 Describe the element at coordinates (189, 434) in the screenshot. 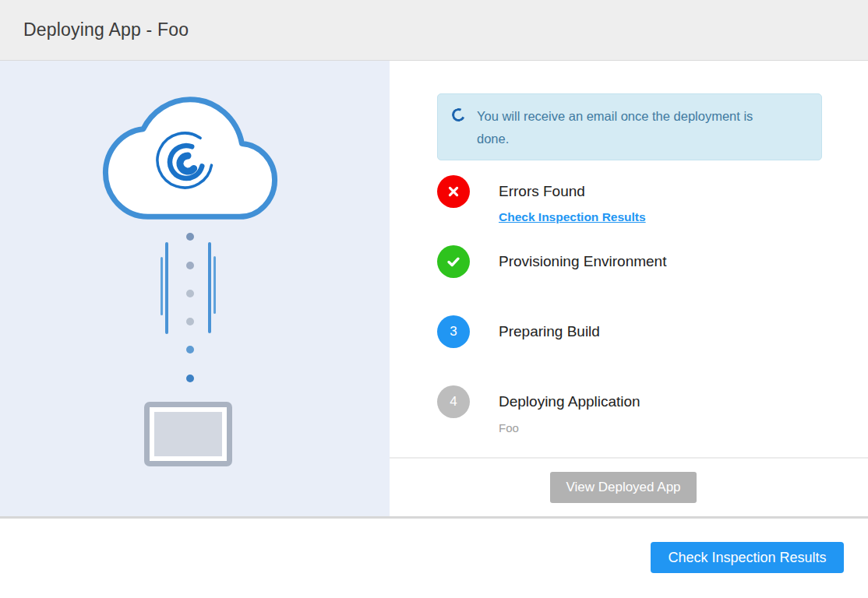

I see `monitor-screen` at that location.